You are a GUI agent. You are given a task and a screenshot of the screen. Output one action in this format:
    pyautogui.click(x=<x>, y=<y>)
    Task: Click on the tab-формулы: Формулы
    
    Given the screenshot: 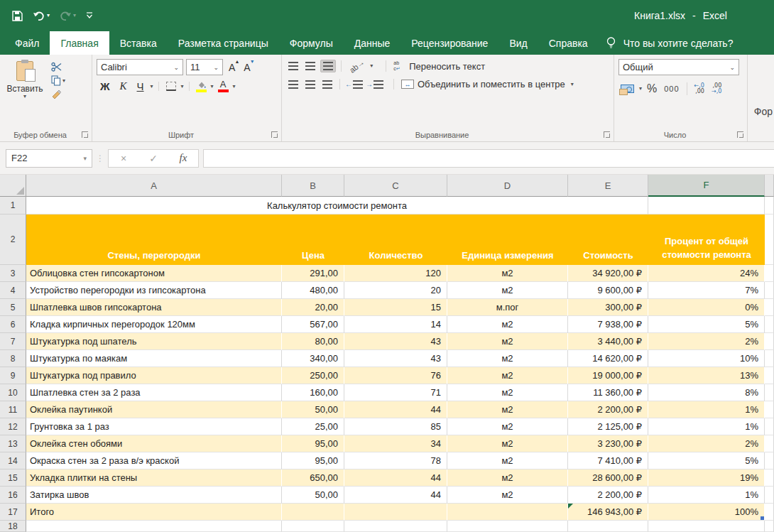 What is the action you would take?
    pyautogui.click(x=311, y=43)
    